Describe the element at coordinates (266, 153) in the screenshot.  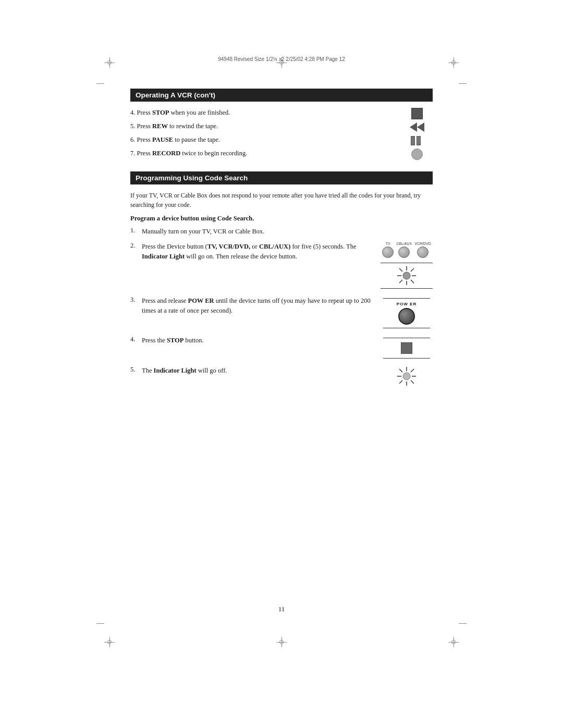
I see `vcr-item-record-text: 7. Press RECORD twice to begin recording…` at that location.